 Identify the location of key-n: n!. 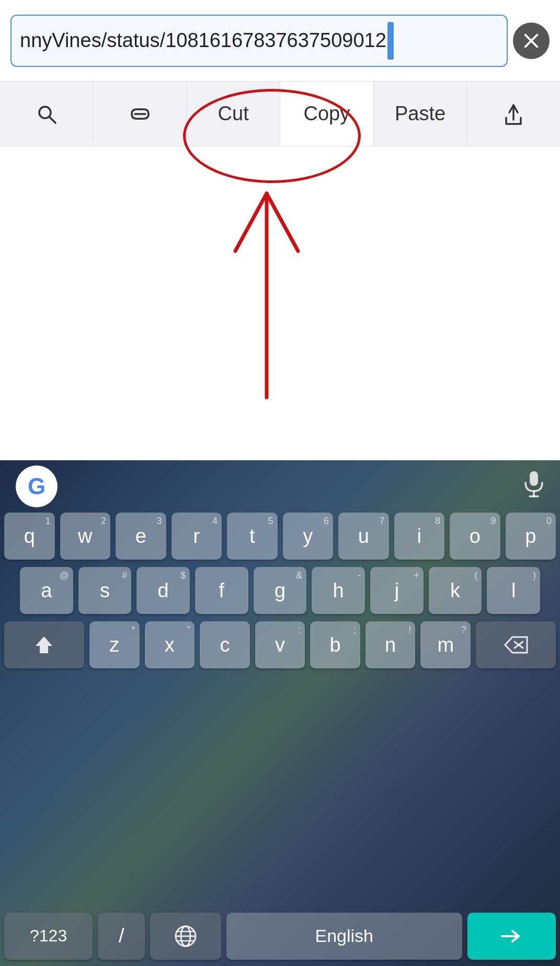
(391, 645).